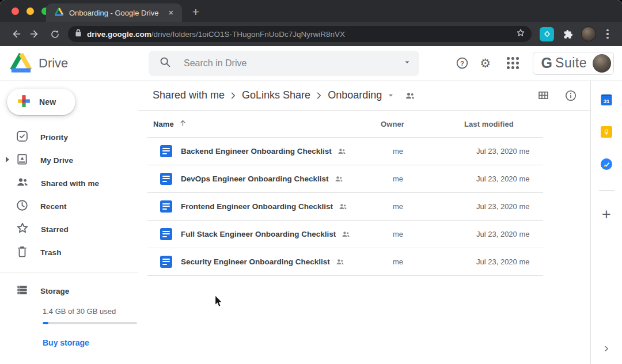  Describe the element at coordinates (255, 179) in the screenshot. I see `file-name: DevOps Engineer Onboarding Checklist` at that location.